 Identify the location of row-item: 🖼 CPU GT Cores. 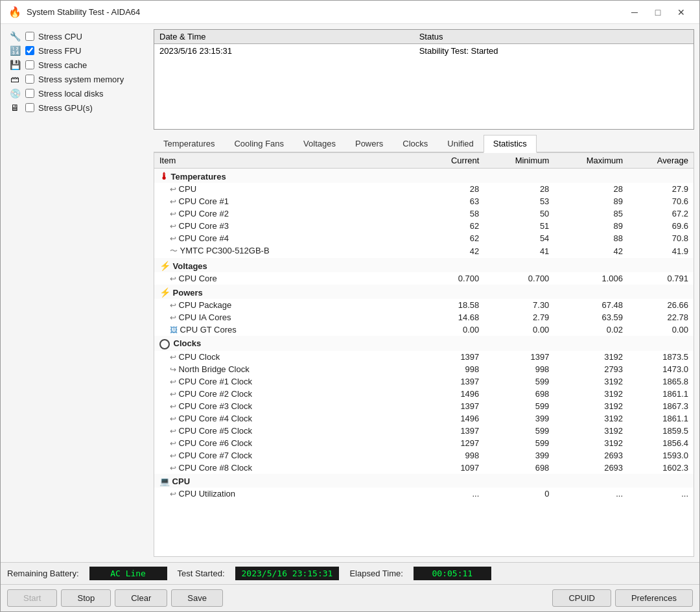
(289, 329).